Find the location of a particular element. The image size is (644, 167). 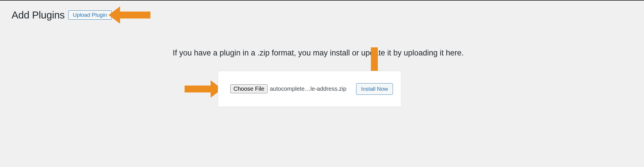

annotation-arrow-upload is located at coordinates (130, 15).